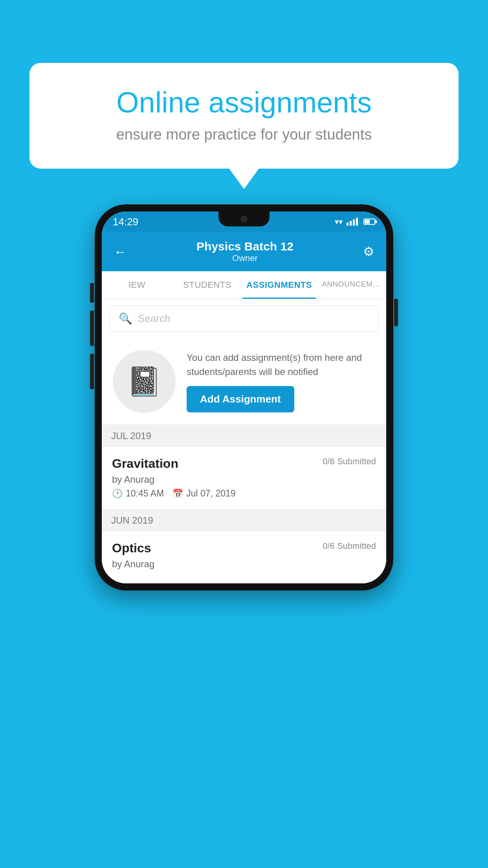 The image size is (488, 868). I want to click on assignment-item-optics: Optics 0/6 Submitted by Anurag, so click(244, 557).